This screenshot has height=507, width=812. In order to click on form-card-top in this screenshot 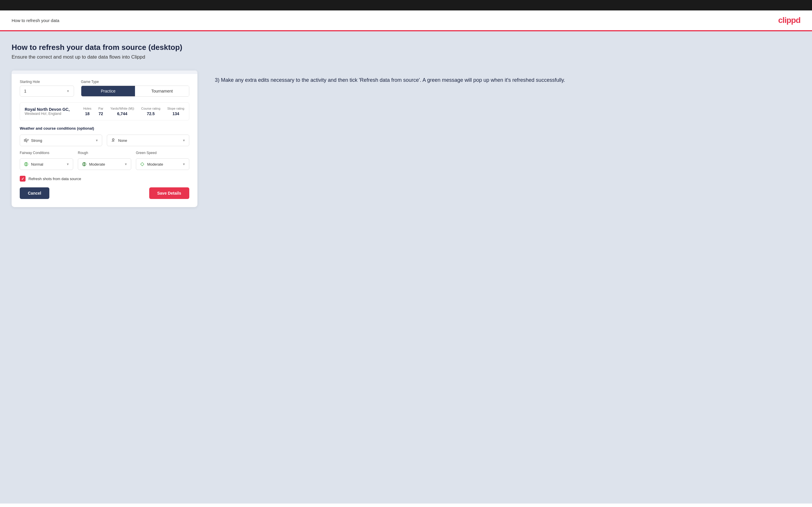, I will do `click(105, 72)`.